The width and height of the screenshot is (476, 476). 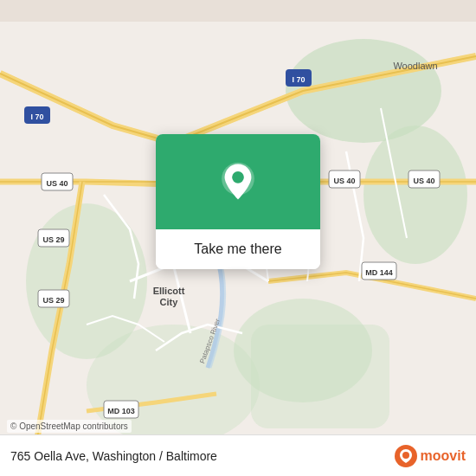 I want to click on svg-text: City, so click(x=170, y=302).